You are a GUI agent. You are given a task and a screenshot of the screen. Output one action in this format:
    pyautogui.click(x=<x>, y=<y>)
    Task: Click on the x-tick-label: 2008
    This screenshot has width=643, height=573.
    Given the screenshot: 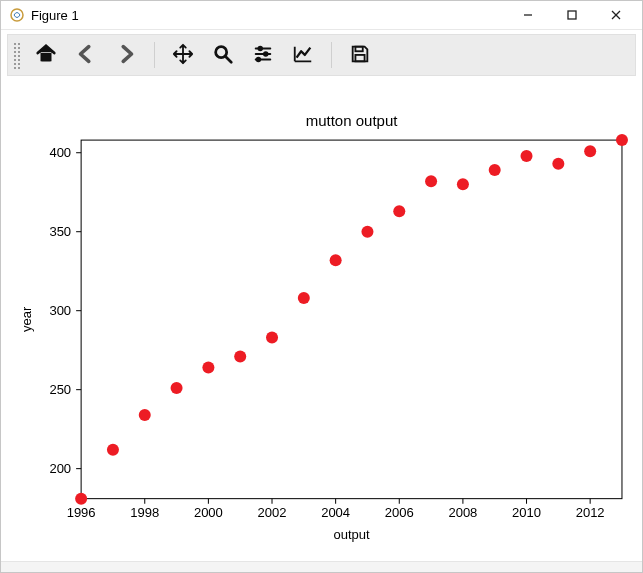 What is the action you would take?
    pyautogui.click(x=462, y=512)
    